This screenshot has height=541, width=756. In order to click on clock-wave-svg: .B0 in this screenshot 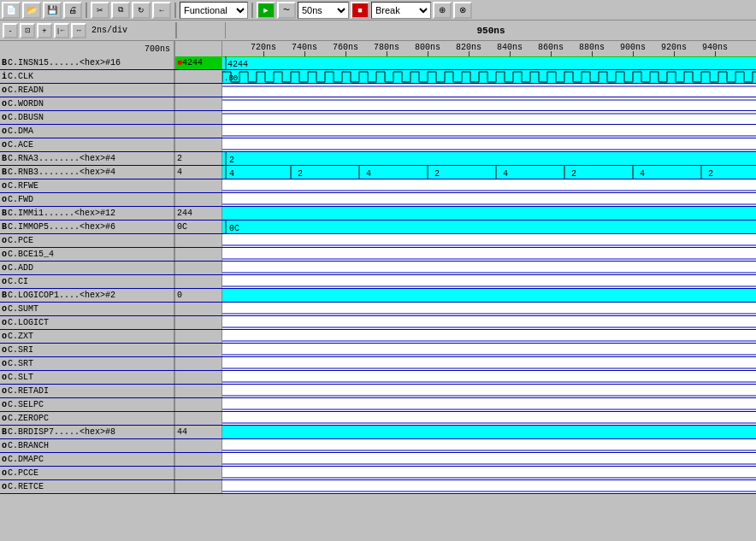, I will do `click(489, 77)`.